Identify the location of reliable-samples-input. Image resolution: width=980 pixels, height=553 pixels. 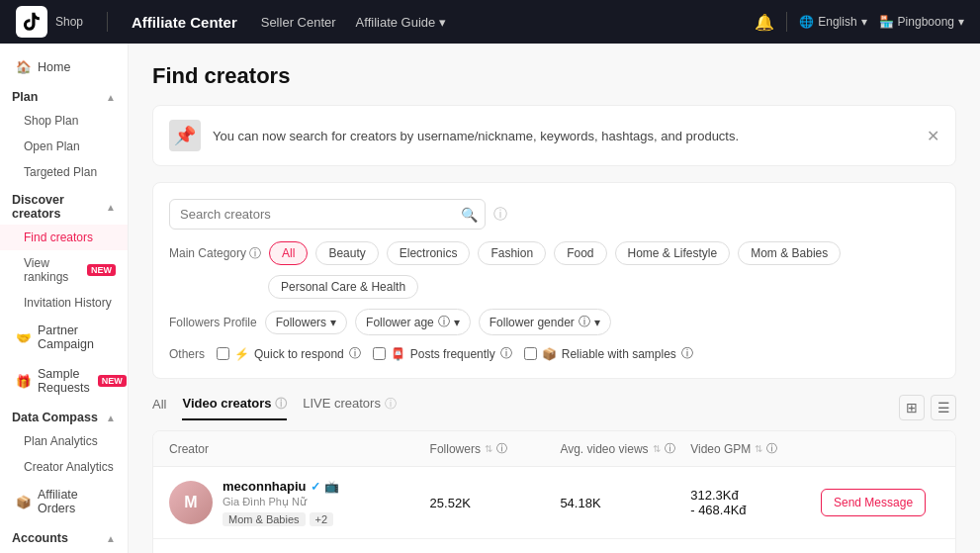
(530, 354).